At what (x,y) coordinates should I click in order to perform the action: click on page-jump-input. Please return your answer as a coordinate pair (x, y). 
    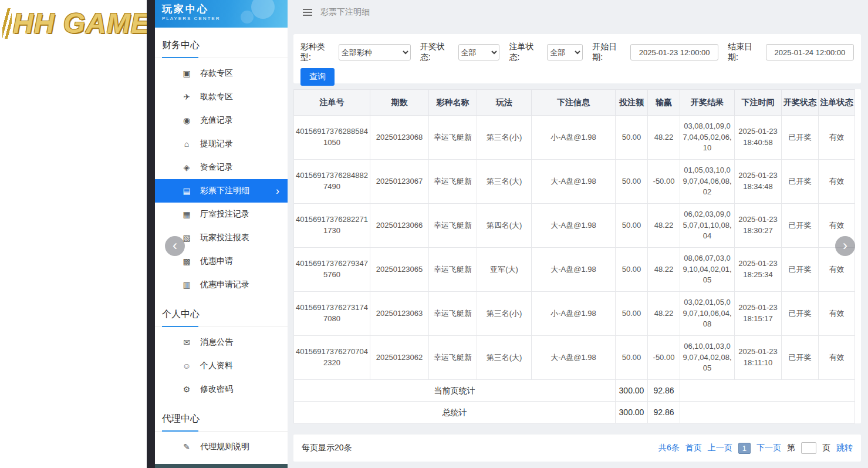
    Looking at the image, I should click on (809, 448).